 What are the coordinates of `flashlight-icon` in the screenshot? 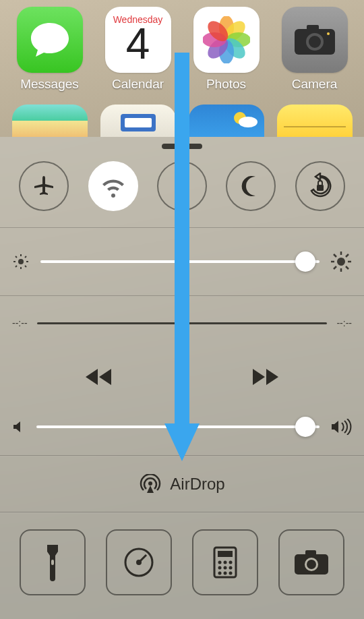 It's located at (53, 562).